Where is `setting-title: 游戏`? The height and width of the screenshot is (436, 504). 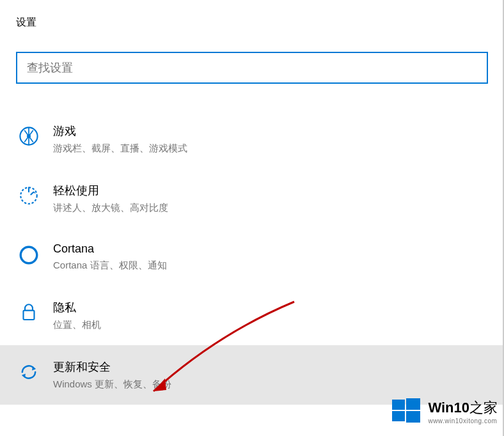
setting-title: 游戏 is located at coordinates (120, 131).